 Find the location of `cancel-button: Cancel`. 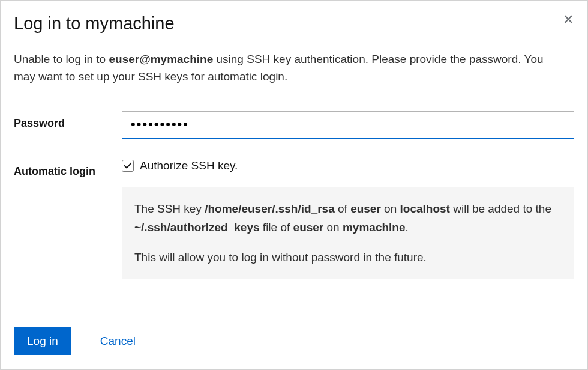

cancel-button: Cancel is located at coordinates (118, 341).